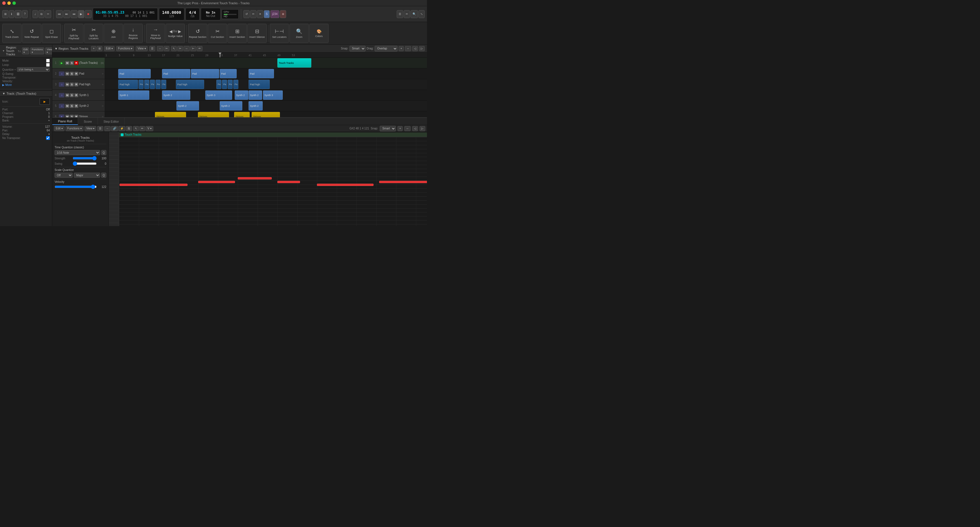 The width and height of the screenshot is (980, 527). What do you see at coordinates (231, 106) in the screenshot?
I see `region-synth2-2: Synth 2` at bounding box center [231, 106].